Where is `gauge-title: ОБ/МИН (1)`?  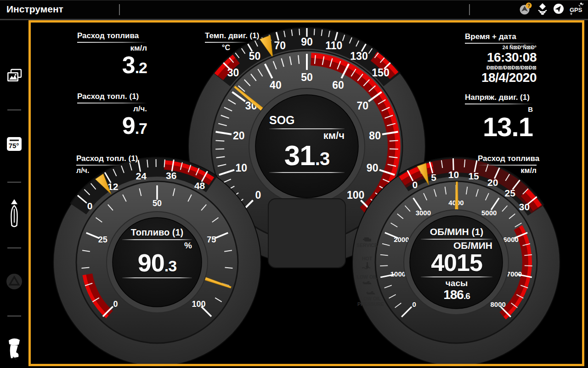 gauge-title: ОБ/МИН (1) is located at coordinates (457, 232).